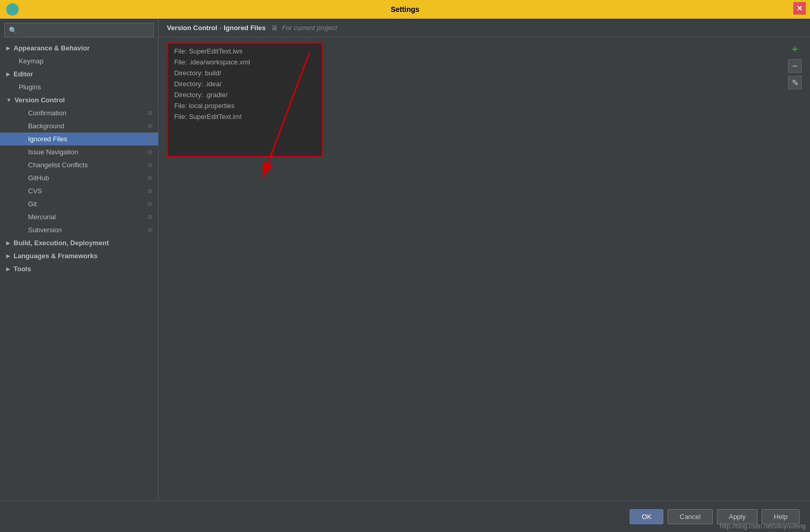 Image resolution: width=810 pixels, height=532 pixels. Describe the element at coordinates (795, 83) in the screenshot. I see `edit-button: ✎` at that location.